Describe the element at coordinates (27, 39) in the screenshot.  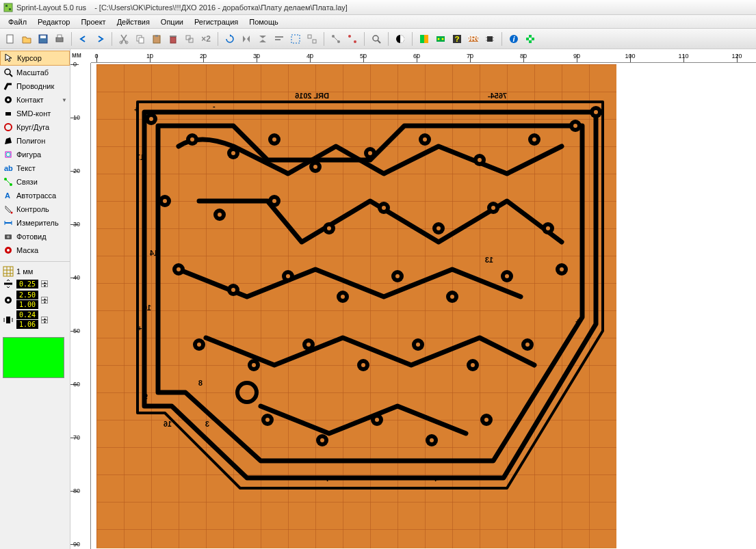
I see `open-button` at that location.